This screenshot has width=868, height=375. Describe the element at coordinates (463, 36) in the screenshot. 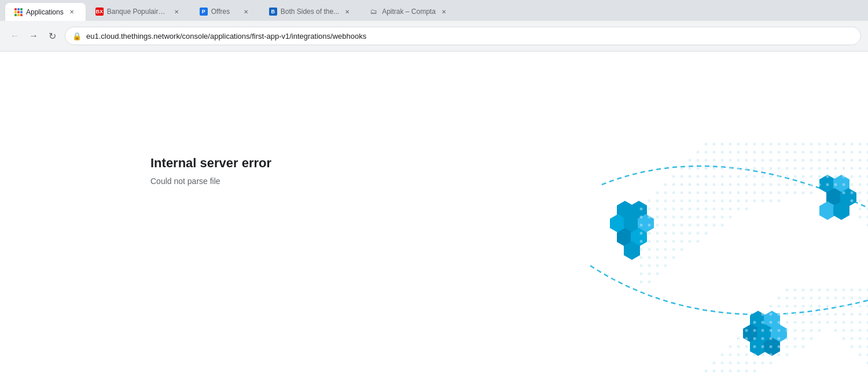

I see `address-bar: 🔒 eu1.cloud.thethings.network/console/ap…` at that location.